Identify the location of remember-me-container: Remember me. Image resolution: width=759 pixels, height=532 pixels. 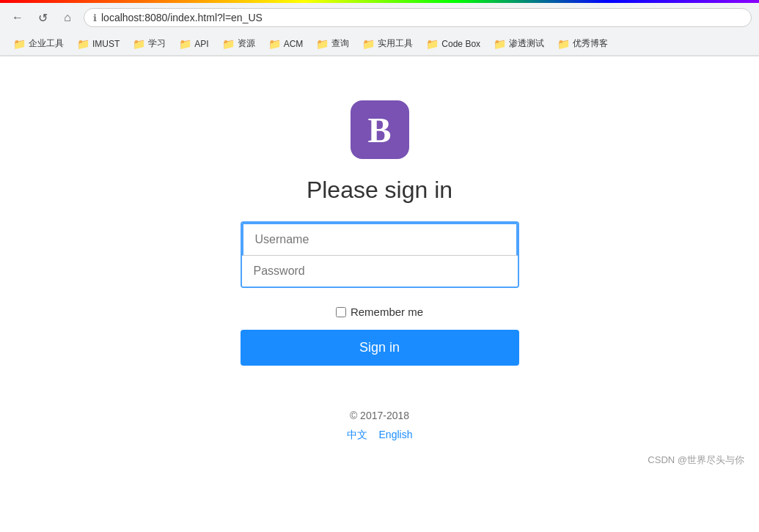
(380, 312).